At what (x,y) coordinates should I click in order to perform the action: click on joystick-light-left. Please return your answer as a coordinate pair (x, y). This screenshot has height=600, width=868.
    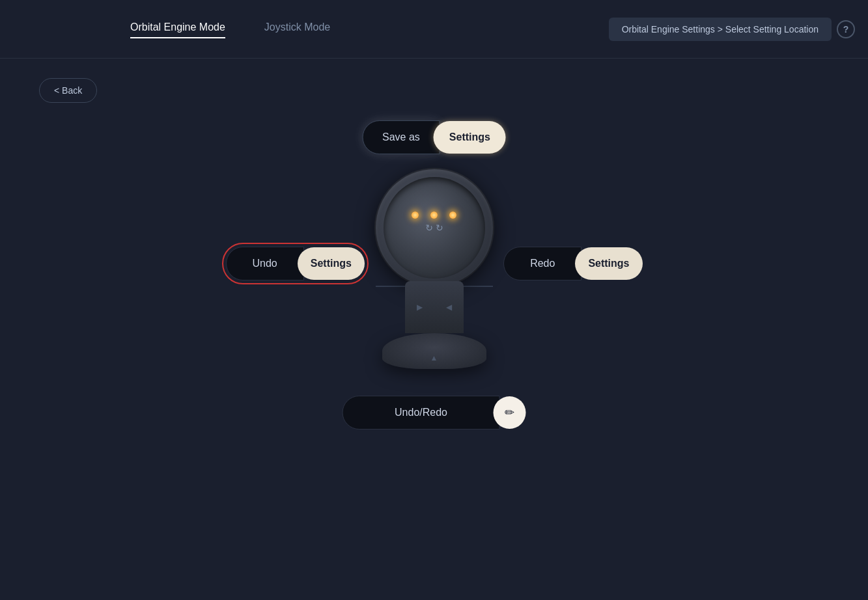
    Looking at the image, I should click on (415, 215).